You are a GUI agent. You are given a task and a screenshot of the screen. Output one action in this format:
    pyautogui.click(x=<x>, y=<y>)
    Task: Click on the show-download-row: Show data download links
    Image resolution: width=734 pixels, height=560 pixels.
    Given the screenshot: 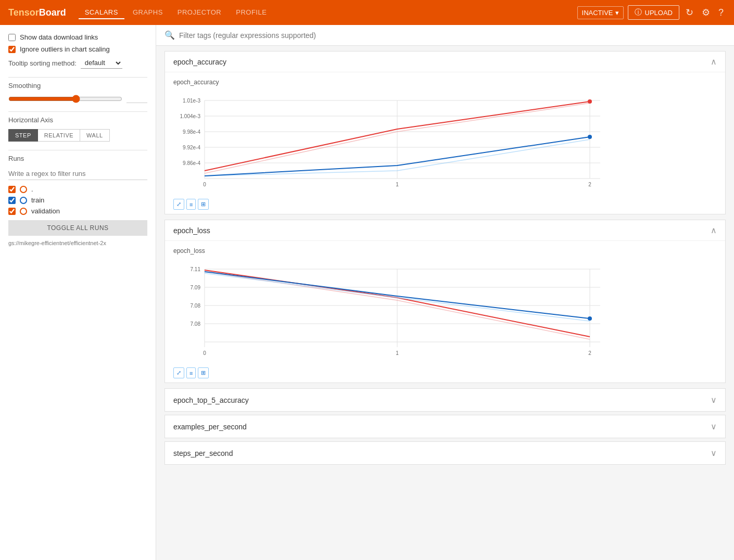 What is the action you would take?
    pyautogui.click(x=78, y=37)
    